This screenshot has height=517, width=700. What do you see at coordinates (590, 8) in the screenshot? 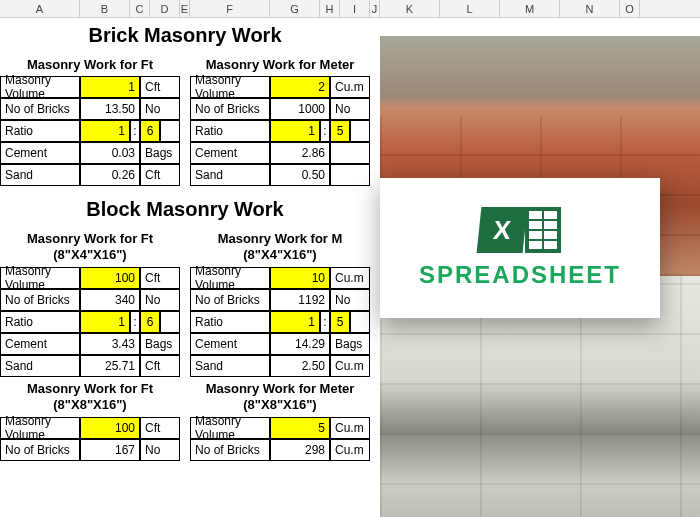
I see `col-N: N` at bounding box center [590, 8].